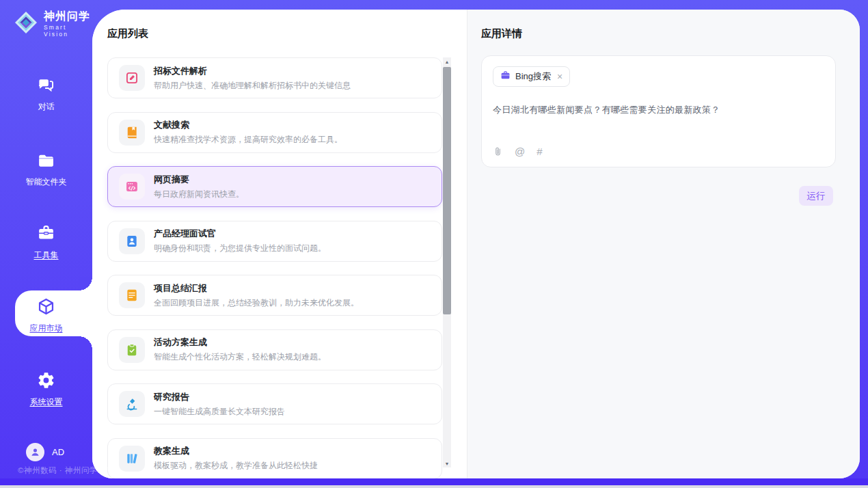  What do you see at coordinates (240, 342) in the screenshot?
I see `app-card-title: 活动方案生成` at bounding box center [240, 342].